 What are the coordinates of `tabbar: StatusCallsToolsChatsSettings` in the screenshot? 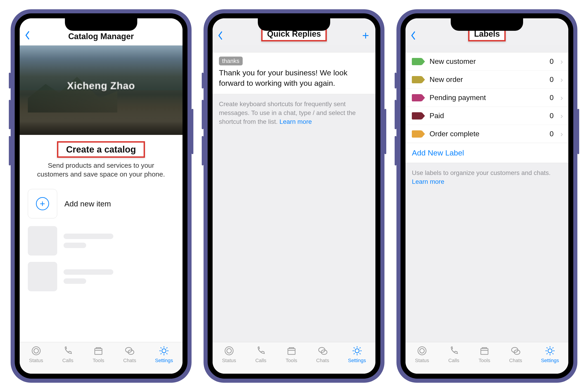 It's located at (487, 358).